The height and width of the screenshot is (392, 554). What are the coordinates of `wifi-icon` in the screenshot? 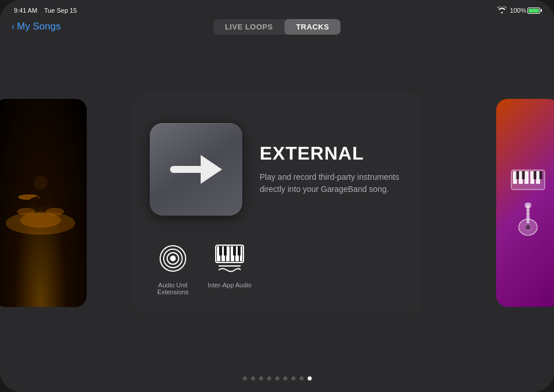 It's located at (502, 10).